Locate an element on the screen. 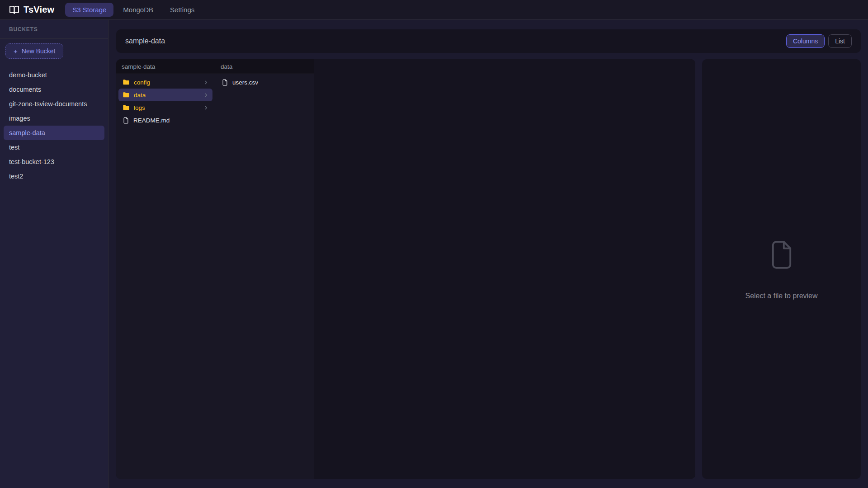 The height and width of the screenshot is (488, 868). folder-row-data: data is located at coordinates (165, 95).